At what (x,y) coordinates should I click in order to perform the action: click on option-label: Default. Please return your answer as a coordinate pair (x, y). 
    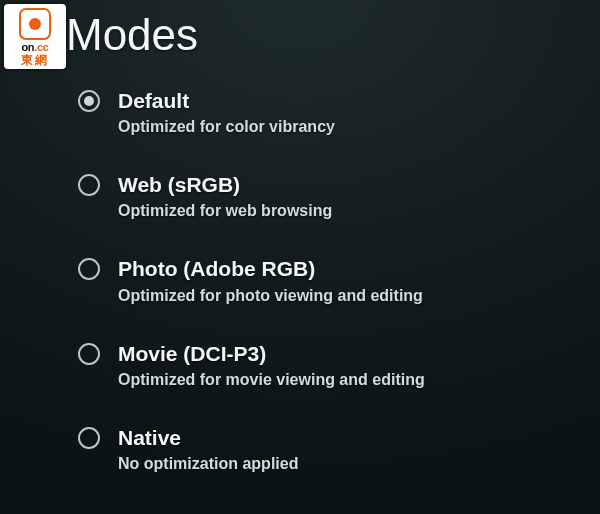
    Looking at the image, I should click on (349, 100).